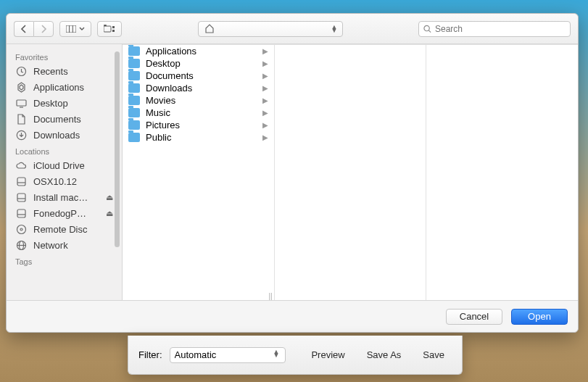 The height and width of the screenshot is (382, 588). What do you see at coordinates (64, 87) in the screenshot?
I see `sidebar-item: Applications` at bounding box center [64, 87].